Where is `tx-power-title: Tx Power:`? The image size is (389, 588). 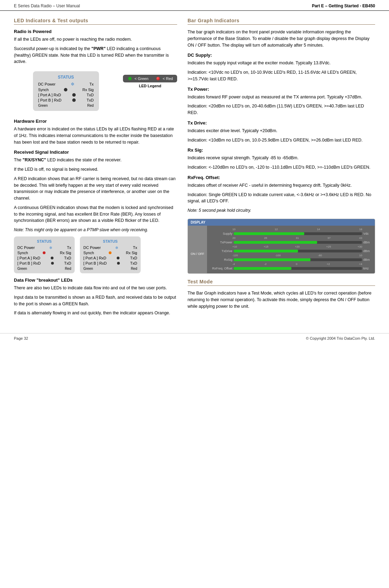 tx-power-title: Tx Power: is located at coordinates (281, 89).